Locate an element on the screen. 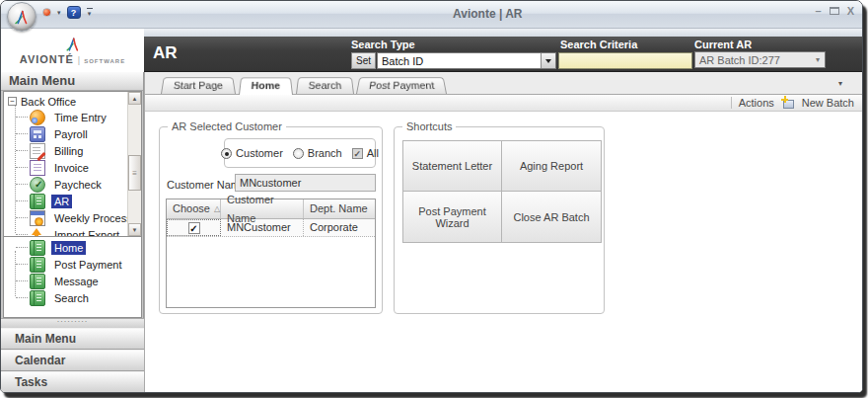 The height and width of the screenshot is (398, 868). statement-letter-button: Statement Letter is located at coordinates (452, 166).